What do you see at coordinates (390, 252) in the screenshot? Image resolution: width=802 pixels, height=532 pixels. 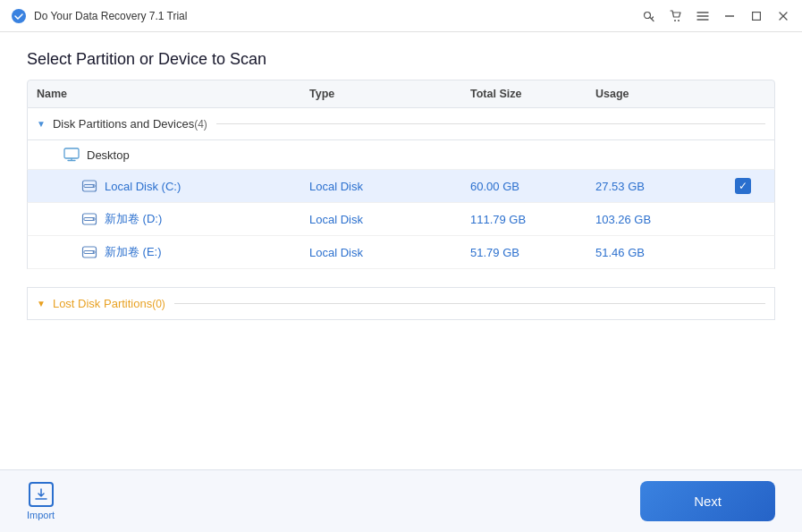 I see `disk-e-type: Local Disk` at bounding box center [390, 252].